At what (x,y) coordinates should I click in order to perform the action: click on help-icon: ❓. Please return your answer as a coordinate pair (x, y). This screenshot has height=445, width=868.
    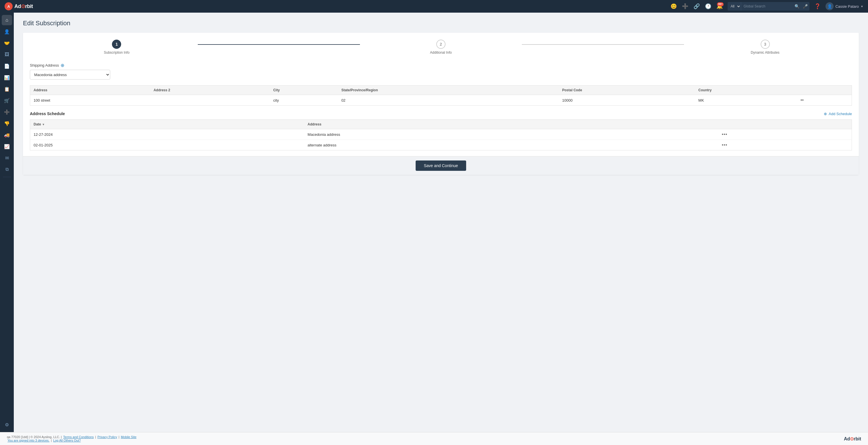
    Looking at the image, I should click on (817, 6).